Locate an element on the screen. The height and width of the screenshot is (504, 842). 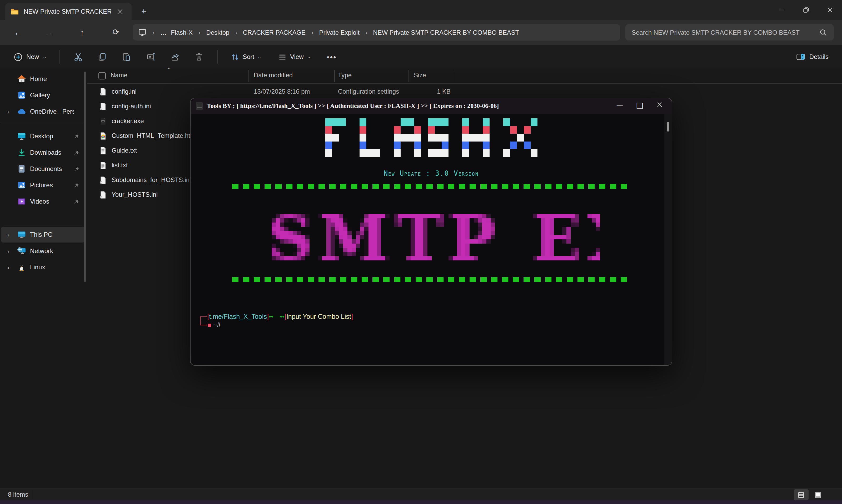
address-bar: › … Flash-X›Desktop›CRACKER PACKAGE›Priv… is located at coordinates (376, 32).